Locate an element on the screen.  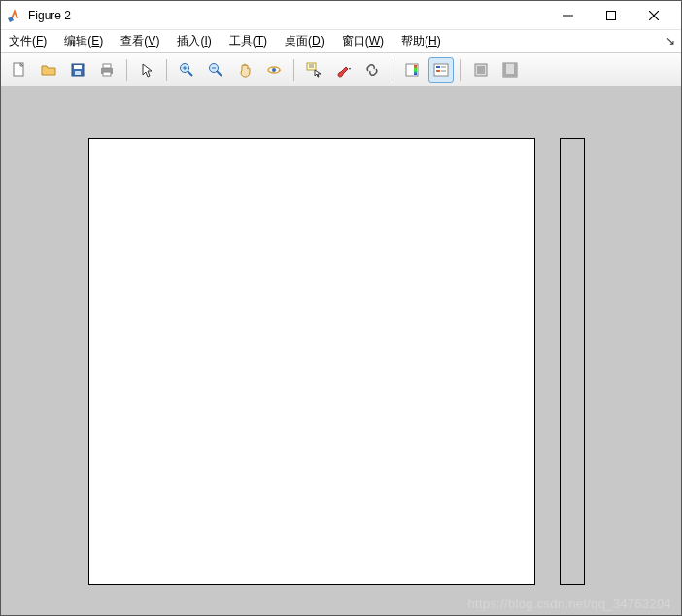
dock-arrow-icon: ↘ is located at coordinates (670, 41).